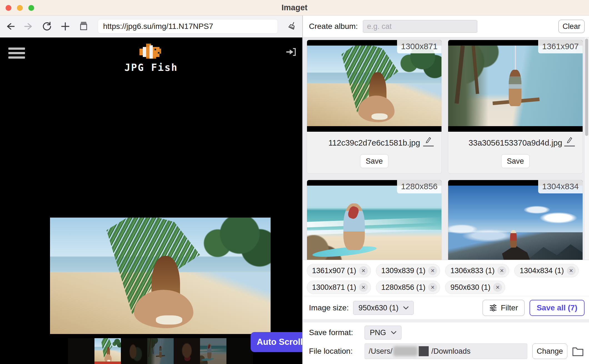 The width and height of the screenshot is (589, 364). What do you see at coordinates (381, 351) in the screenshot?
I see `path-prefix: /Users/` at bounding box center [381, 351].